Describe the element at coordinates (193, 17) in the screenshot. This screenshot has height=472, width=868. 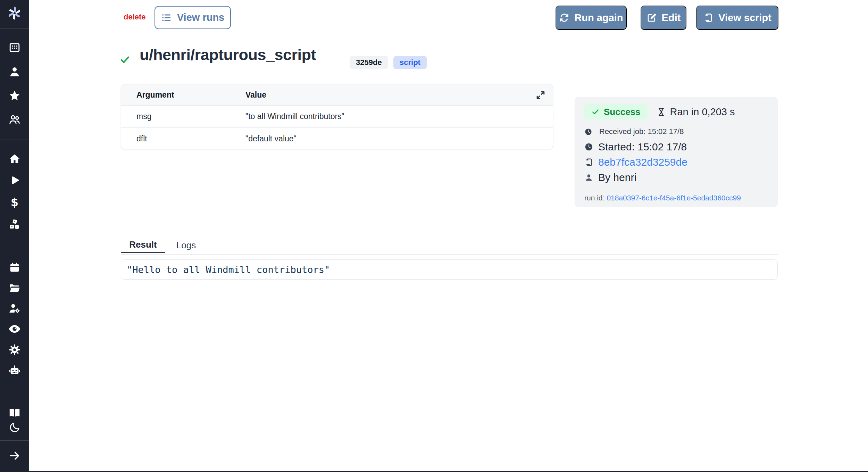
I see `view-runs-button: View runs` at that location.